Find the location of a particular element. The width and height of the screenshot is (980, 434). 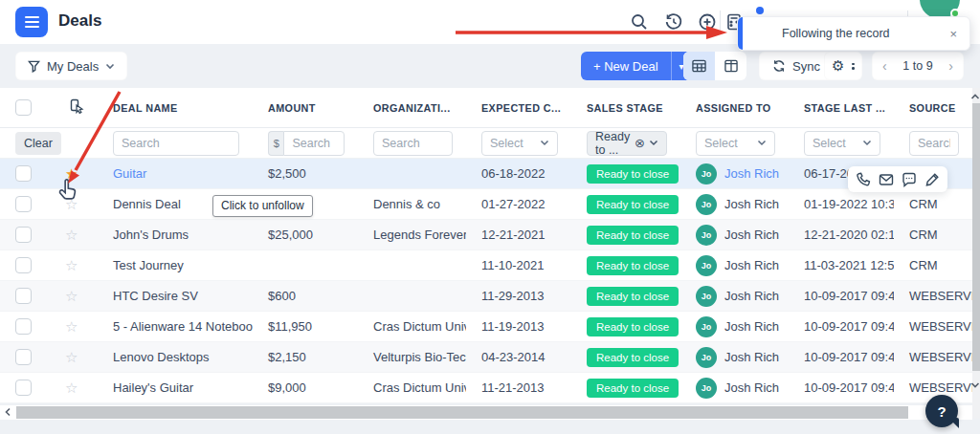

sales-stage-filter-select: Ready to ... ⊗ is located at coordinates (627, 143).